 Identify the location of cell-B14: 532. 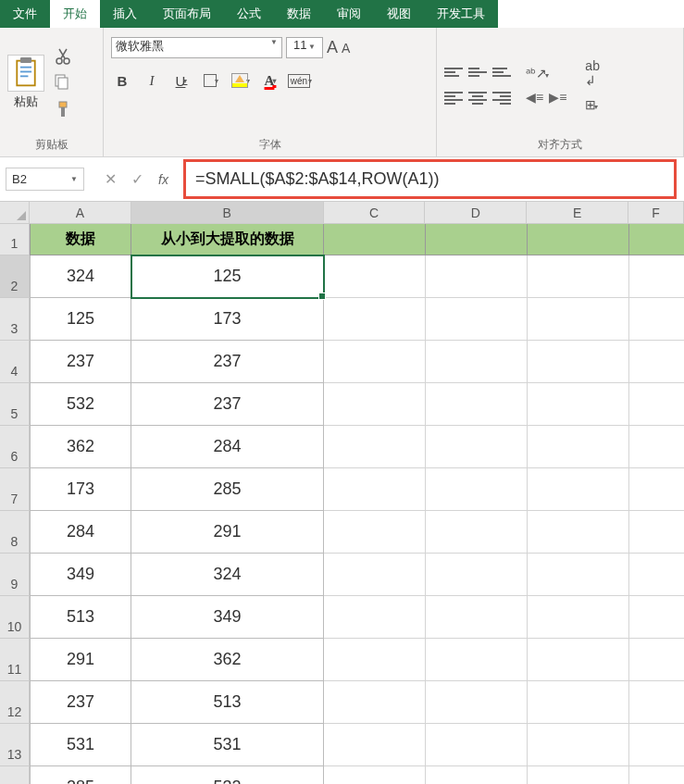
(228, 776).